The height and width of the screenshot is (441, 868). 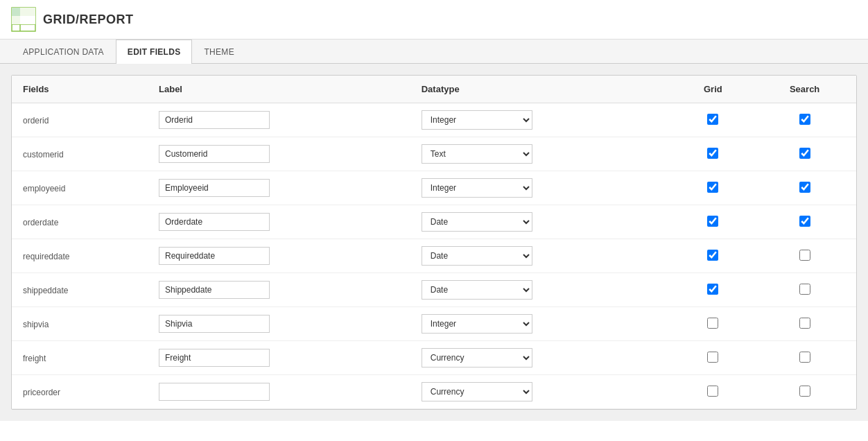 What do you see at coordinates (46, 257) in the screenshot?
I see `field-name-label: requireddate` at bounding box center [46, 257].